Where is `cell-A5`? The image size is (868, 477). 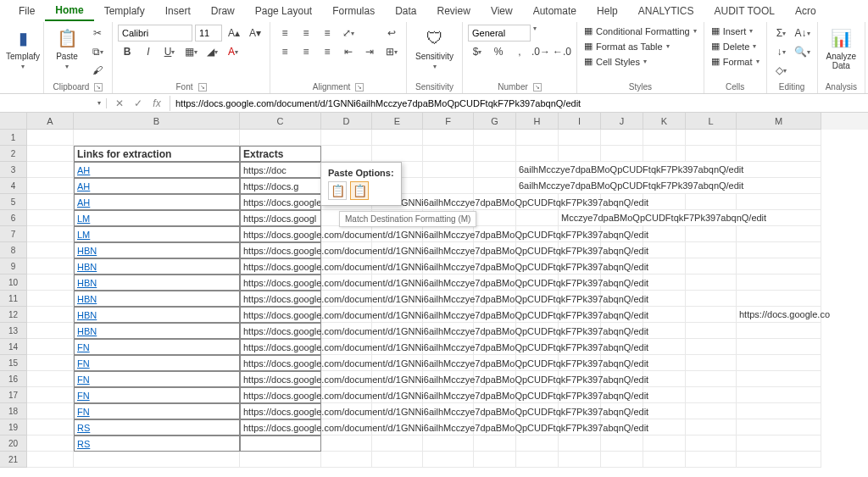
cell-A5 is located at coordinates (51, 202).